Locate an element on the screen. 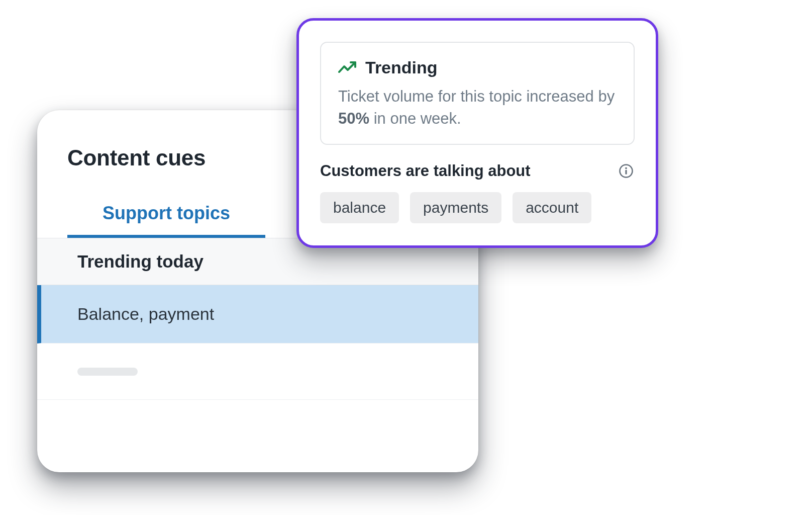  trending-body-post: in one week. is located at coordinates (415, 119).